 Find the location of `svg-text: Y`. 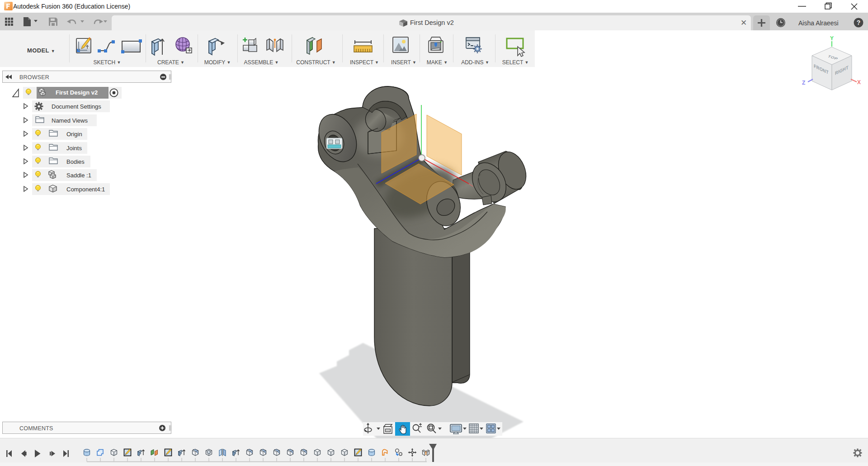

svg-text: Y is located at coordinates (832, 38).